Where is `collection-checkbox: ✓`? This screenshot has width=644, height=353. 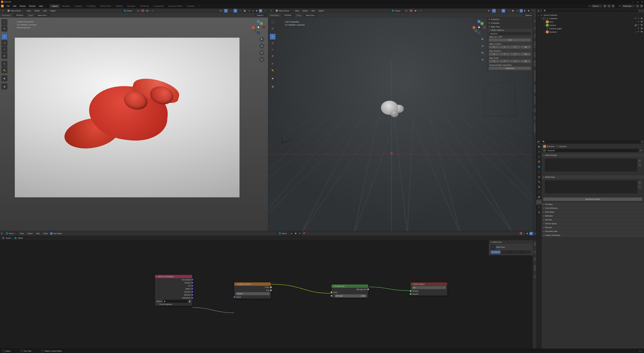
collection-checkbox: ✓ is located at coordinates (544, 18).